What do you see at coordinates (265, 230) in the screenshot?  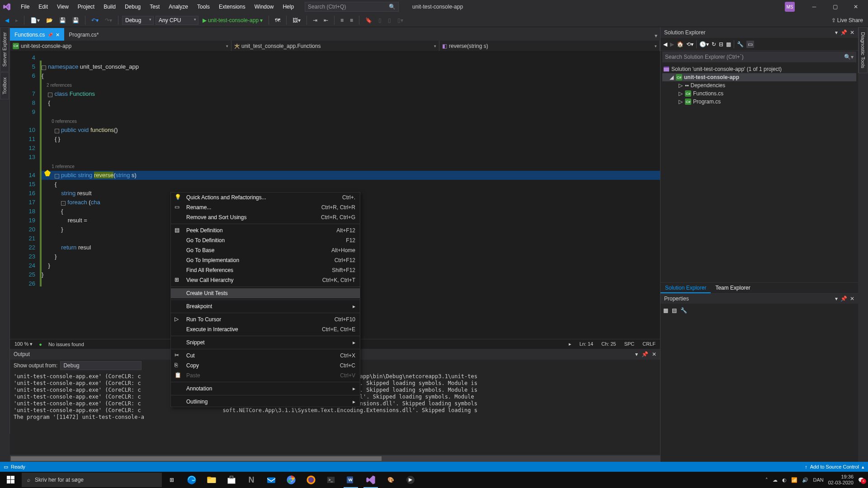 I see `ctx-peek-definition: ▤Peek DefinitionAlt+F12` at bounding box center [265, 230].